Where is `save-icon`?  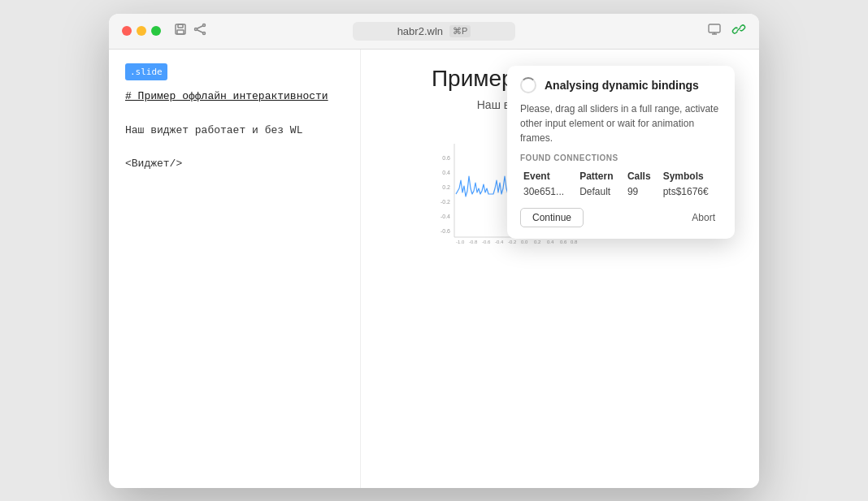
save-icon is located at coordinates (180, 31).